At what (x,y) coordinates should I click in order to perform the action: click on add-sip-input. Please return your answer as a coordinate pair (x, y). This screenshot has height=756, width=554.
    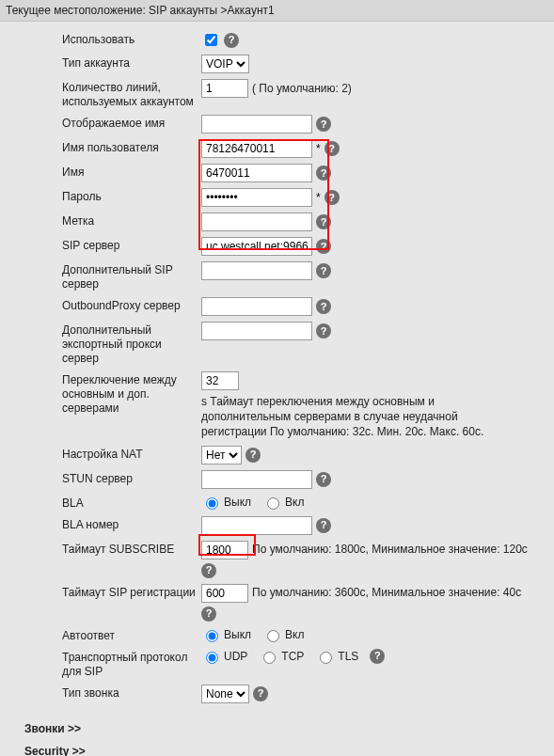
    Looking at the image, I should click on (257, 271).